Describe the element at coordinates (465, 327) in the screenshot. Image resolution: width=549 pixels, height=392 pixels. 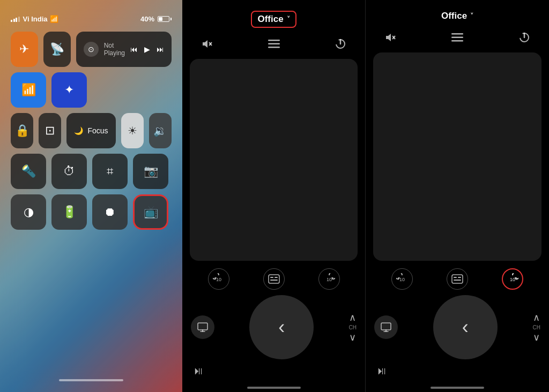
I see `nav-circle-2: ‹` at that location.